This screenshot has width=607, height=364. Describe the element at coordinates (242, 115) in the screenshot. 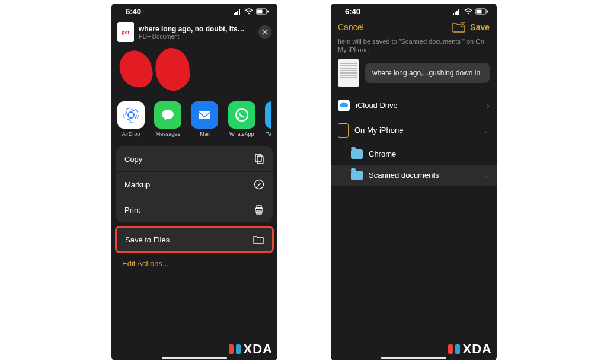

I see `whatsapp-icon` at that location.